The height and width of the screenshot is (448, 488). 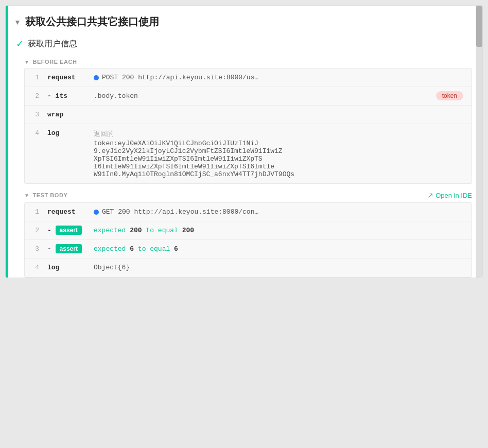 I want to click on before-each-label-row: ▼ BEFORE EACH, so click(x=244, y=62).